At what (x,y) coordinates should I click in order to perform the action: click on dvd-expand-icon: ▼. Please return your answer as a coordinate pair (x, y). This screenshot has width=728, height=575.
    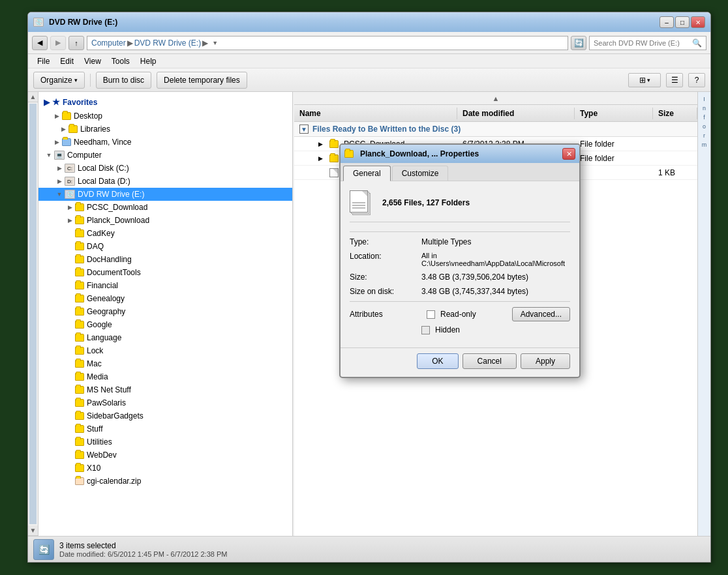
    Looking at the image, I should click on (59, 194).